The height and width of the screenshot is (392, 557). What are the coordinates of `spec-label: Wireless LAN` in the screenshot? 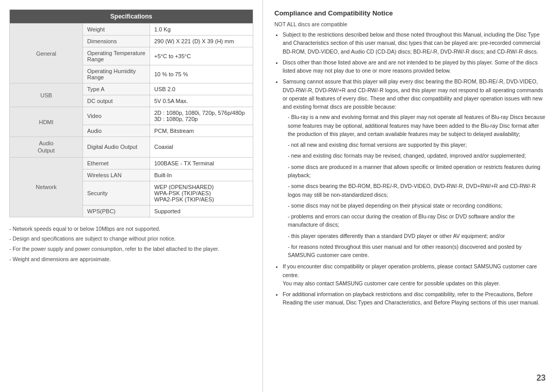 It's located at (117, 175).